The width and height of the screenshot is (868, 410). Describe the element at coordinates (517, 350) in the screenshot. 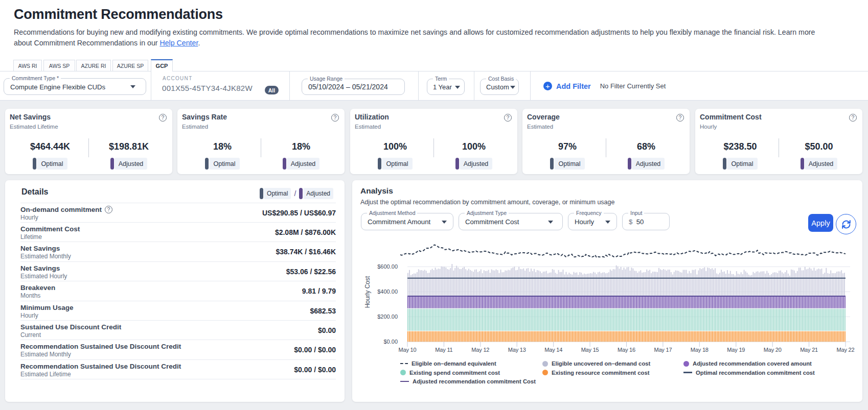

I see `svg-text: May 13` at that location.